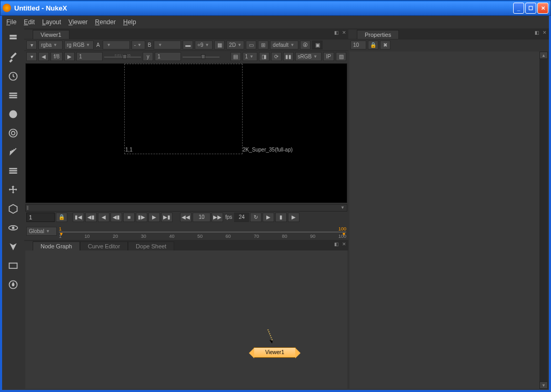 The image size is (551, 392). What do you see at coordinates (242, 217) in the screenshot?
I see `fps-field: 24` at bounding box center [242, 217].